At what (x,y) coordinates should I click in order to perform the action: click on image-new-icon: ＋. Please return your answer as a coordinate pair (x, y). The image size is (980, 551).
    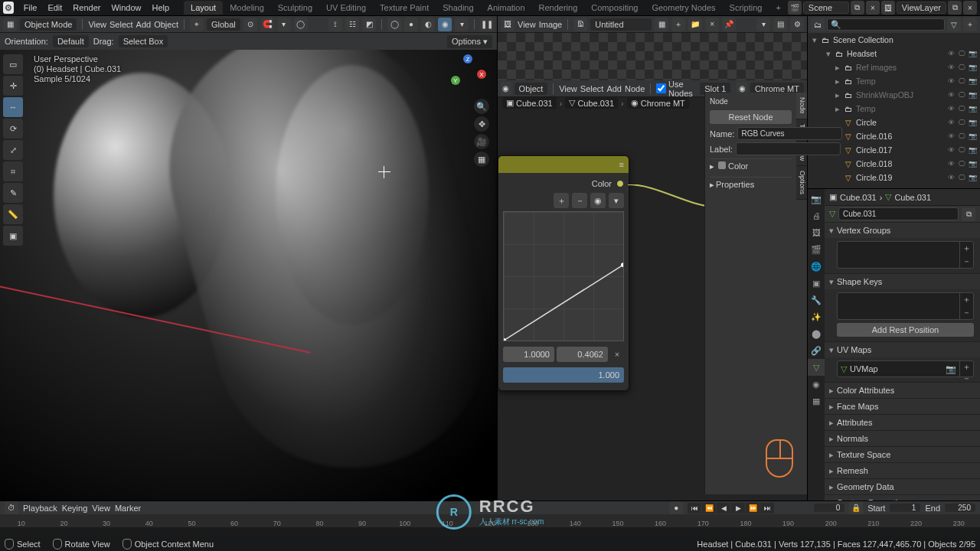
    Looking at the image, I should click on (678, 24).